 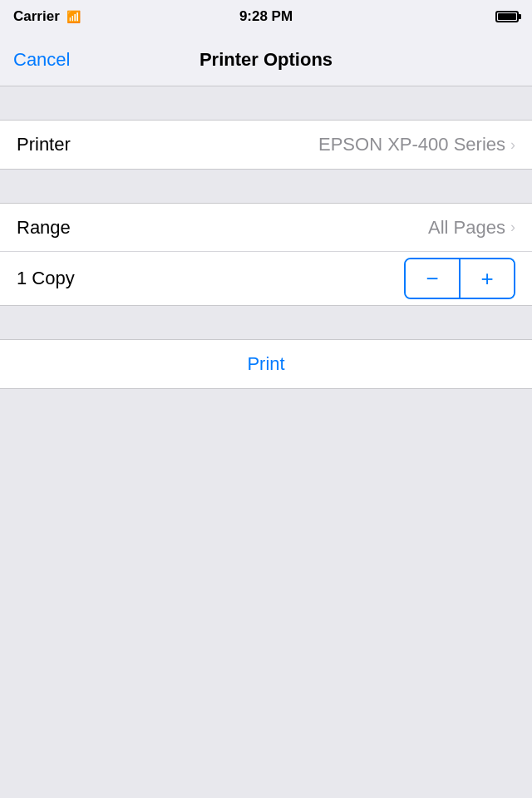 What do you see at coordinates (467, 228) in the screenshot?
I see `range-value: All Pages` at bounding box center [467, 228].